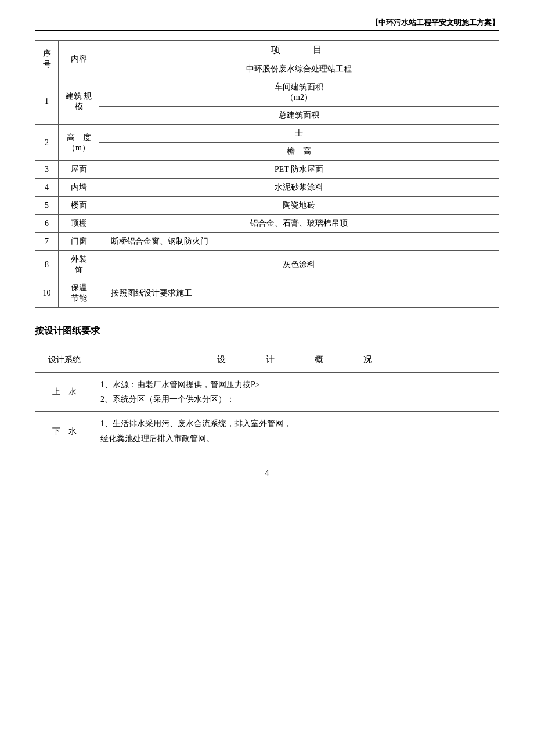 The image size is (534, 756). I want to click on row-content-10: 保温节能, so click(79, 294).